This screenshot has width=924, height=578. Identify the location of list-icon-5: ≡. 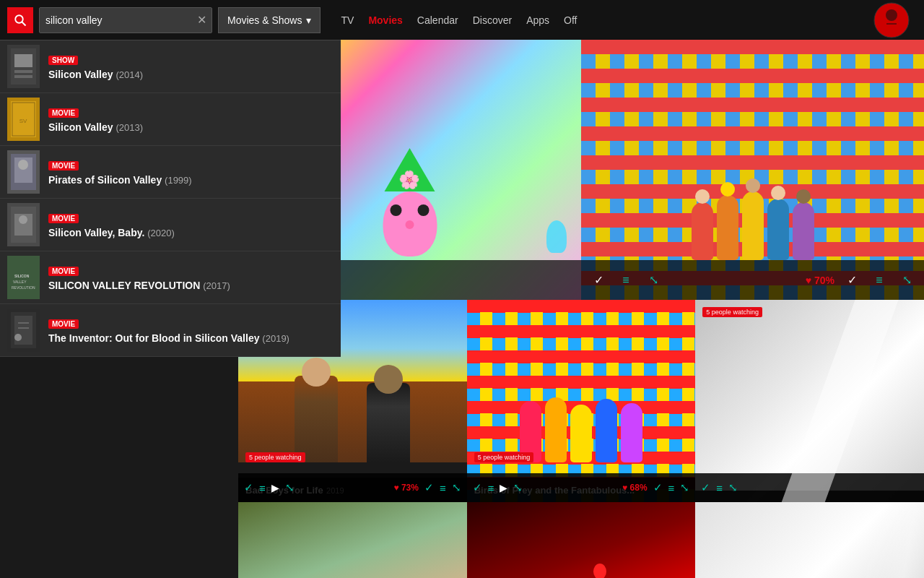
(719, 488).